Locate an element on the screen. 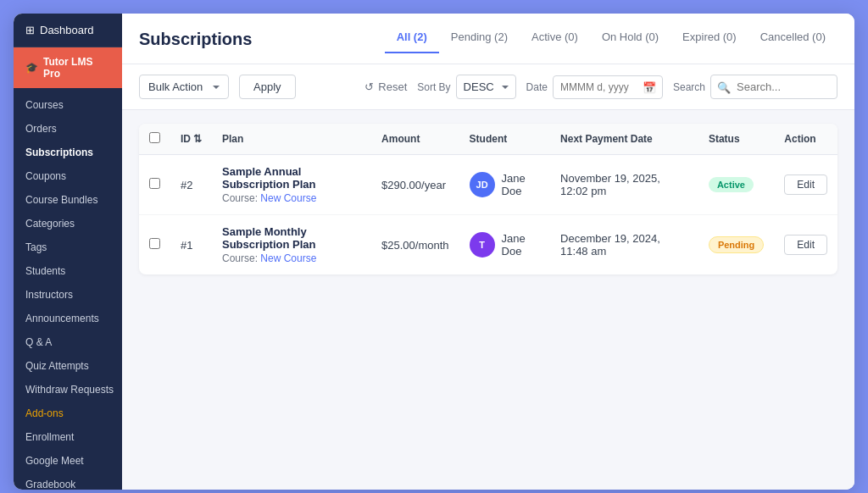 The image size is (868, 493). id-sort: ID ⇅ is located at coordinates (192, 139).